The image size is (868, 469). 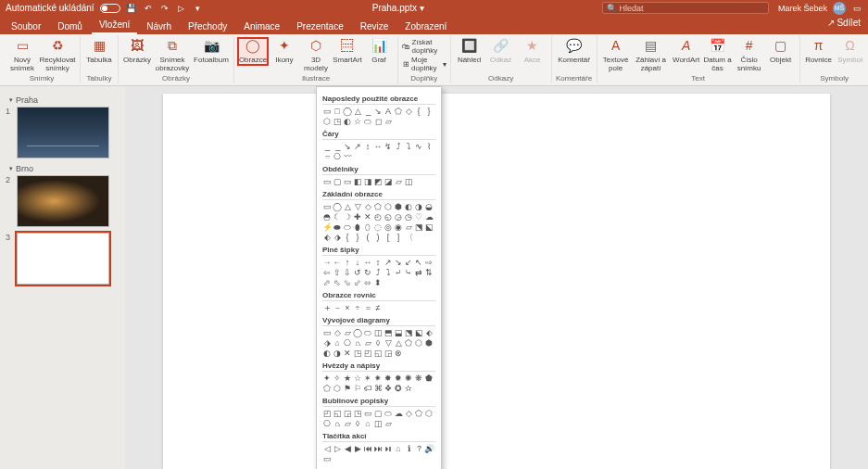 What do you see at coordinates (347, 273) in the screenshot?
I see `shape-item: ⇩` at bounding box center [347, 273].